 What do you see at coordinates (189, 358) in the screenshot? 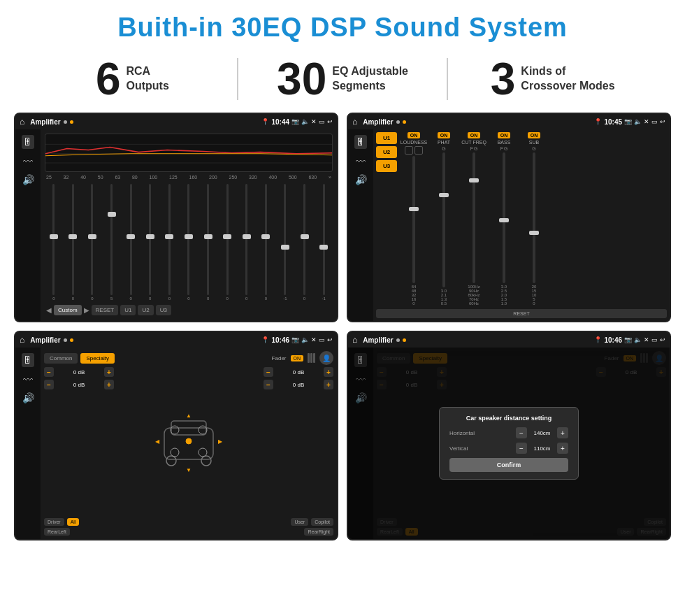
I see `crossover-tabs: Common Specialty Fader ON 👤` at bounding box center [189, 358].